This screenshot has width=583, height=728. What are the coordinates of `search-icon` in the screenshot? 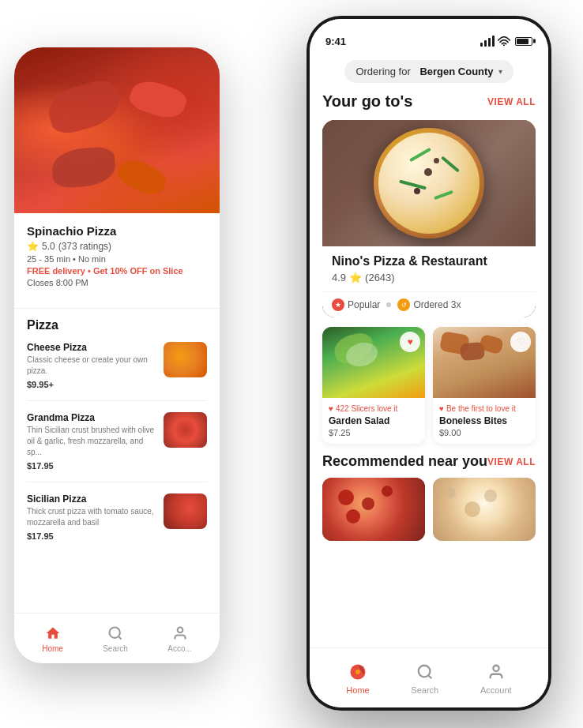 It's located at (115, 633).